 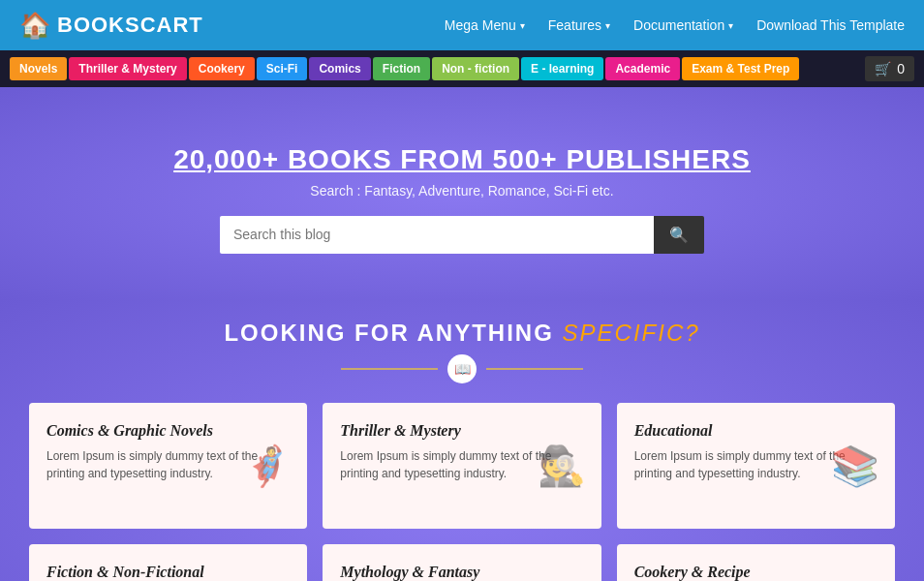 I want to click on header: 🏠 BOOKSCART Mega Menu▾Features▾Documenta…, so click(x=462, y=25).